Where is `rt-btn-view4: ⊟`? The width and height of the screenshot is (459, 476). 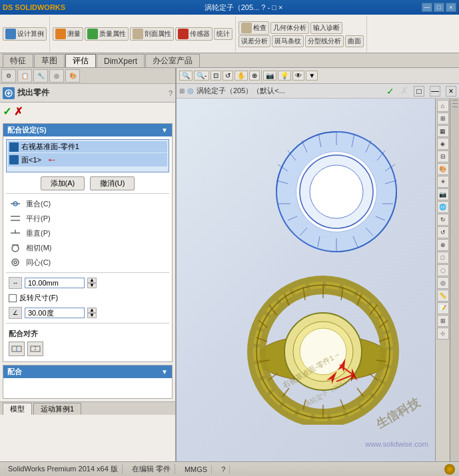
rt-btn-view4: ⊟ is located at coordinates (443, 156).